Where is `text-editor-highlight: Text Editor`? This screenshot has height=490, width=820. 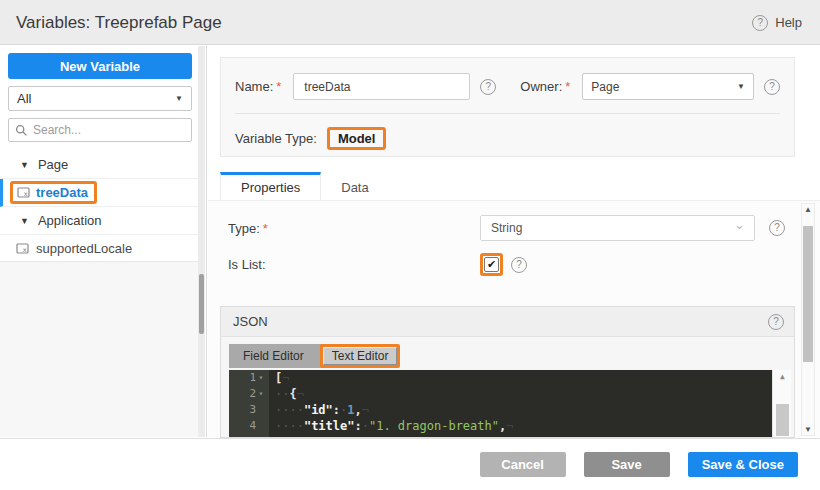 text-editor-highlight: Text Editor is located at coordinates (360, 356).